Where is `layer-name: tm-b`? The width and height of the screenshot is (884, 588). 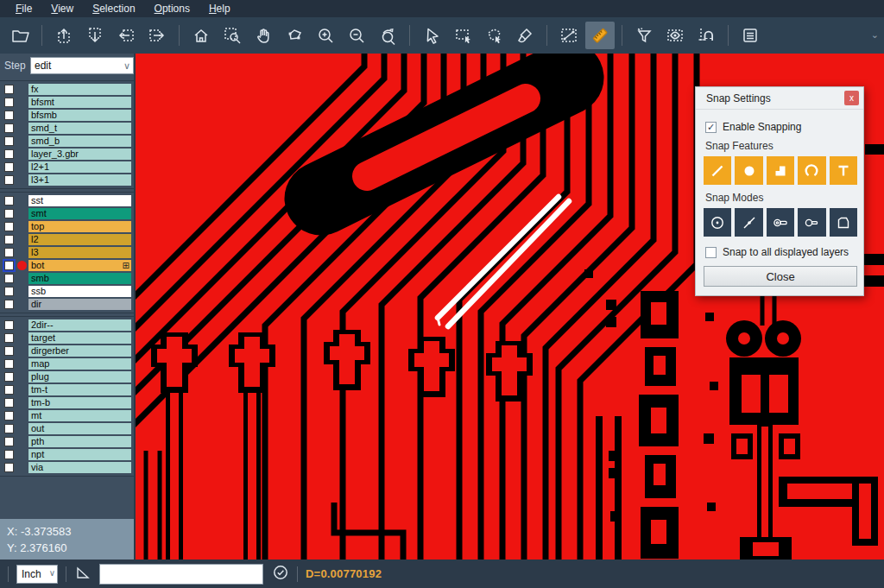
layer-name: tm-b is located at coordinates (79, 402).